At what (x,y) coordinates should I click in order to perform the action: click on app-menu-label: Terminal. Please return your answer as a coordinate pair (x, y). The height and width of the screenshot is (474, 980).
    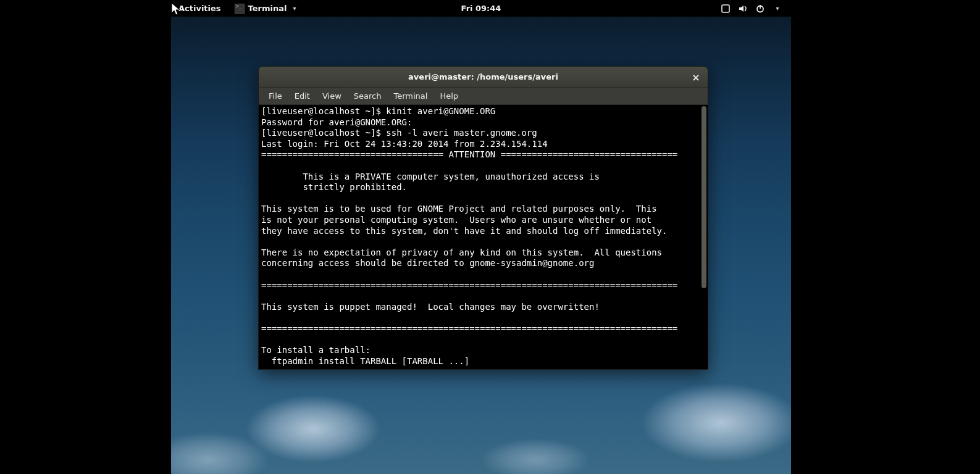
    Looking at the image, I should click on (268, 9).